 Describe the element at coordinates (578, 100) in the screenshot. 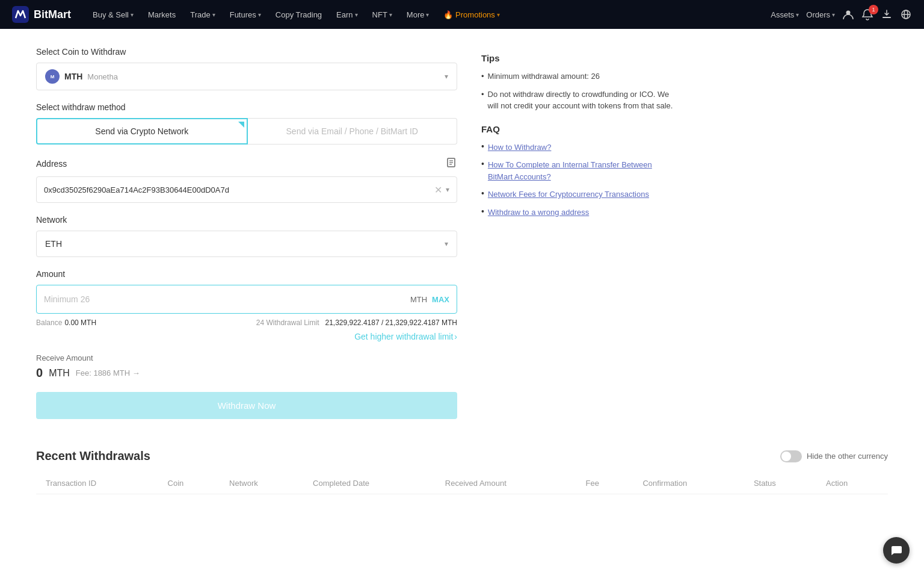

I see `tip-item-2: • Do not withdraw directly to crowdfundi…` at that location.